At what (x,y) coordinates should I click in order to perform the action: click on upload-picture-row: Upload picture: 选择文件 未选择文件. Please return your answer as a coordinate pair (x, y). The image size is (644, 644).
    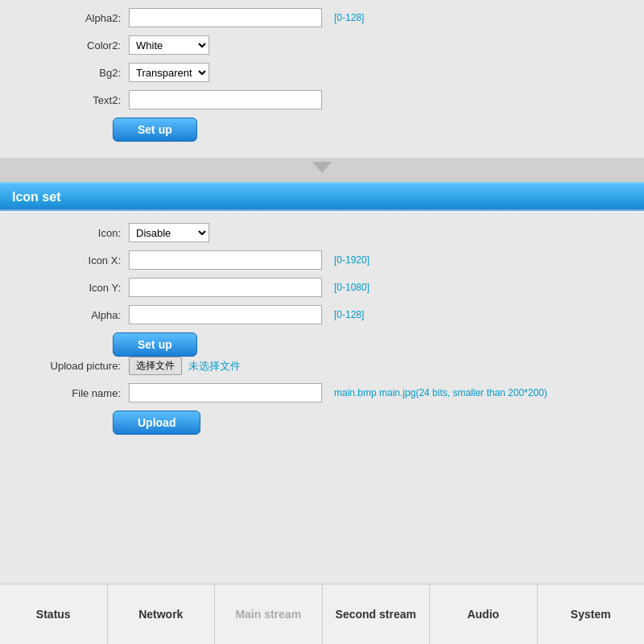
    Looking at the image, I should click on (322, 365).